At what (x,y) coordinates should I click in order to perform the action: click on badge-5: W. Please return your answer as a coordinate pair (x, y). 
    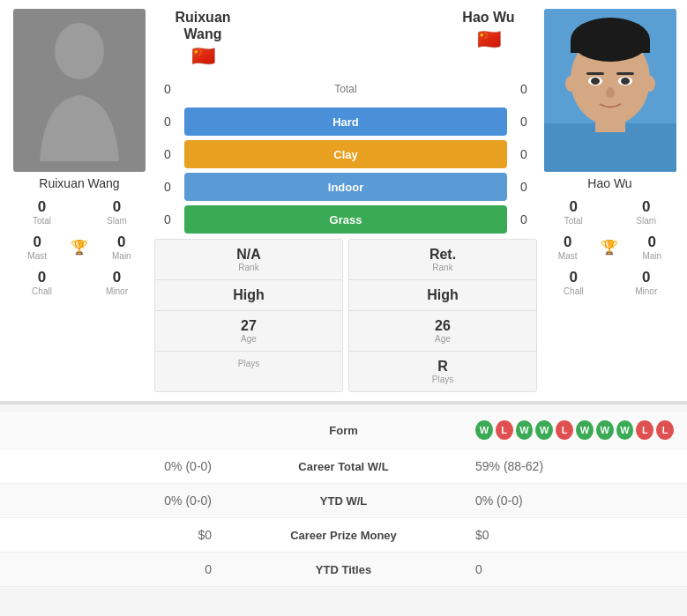
    Looking at the image, I should click on (585, 430).